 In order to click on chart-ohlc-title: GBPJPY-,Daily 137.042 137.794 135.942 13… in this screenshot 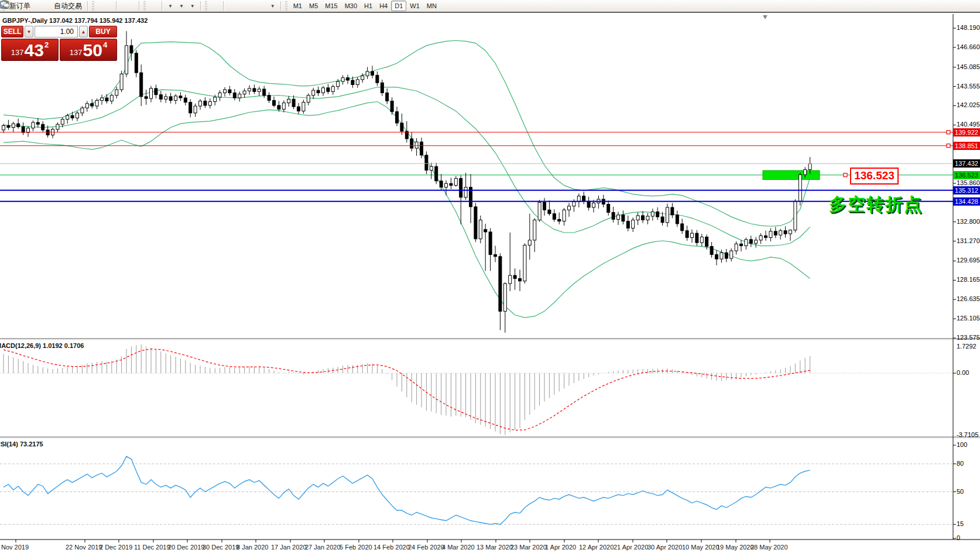, I will do `click(75, 21)`.